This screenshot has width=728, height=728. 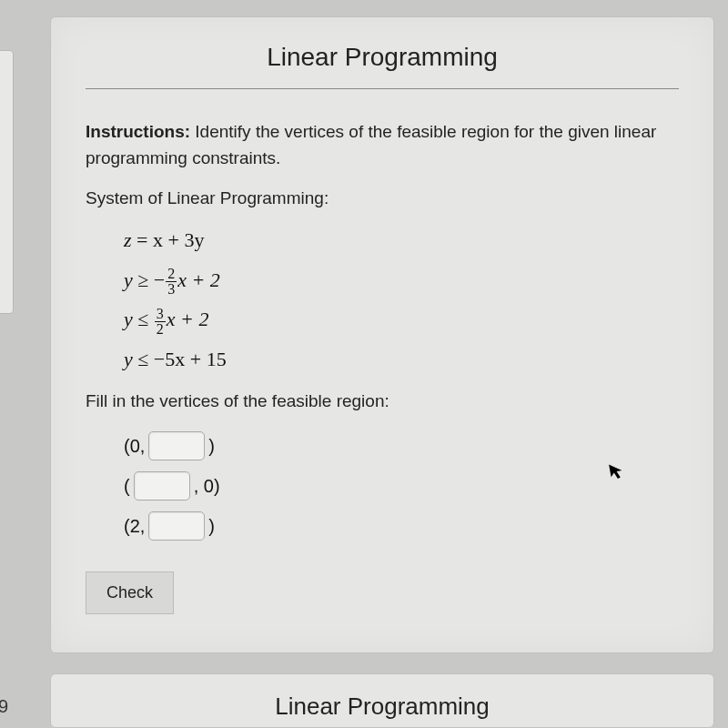 What do you see at coordinates (168, 240) in the screenshot?
I see `eq1-rhs: = x + 3y` at bounding box center [168, 240].